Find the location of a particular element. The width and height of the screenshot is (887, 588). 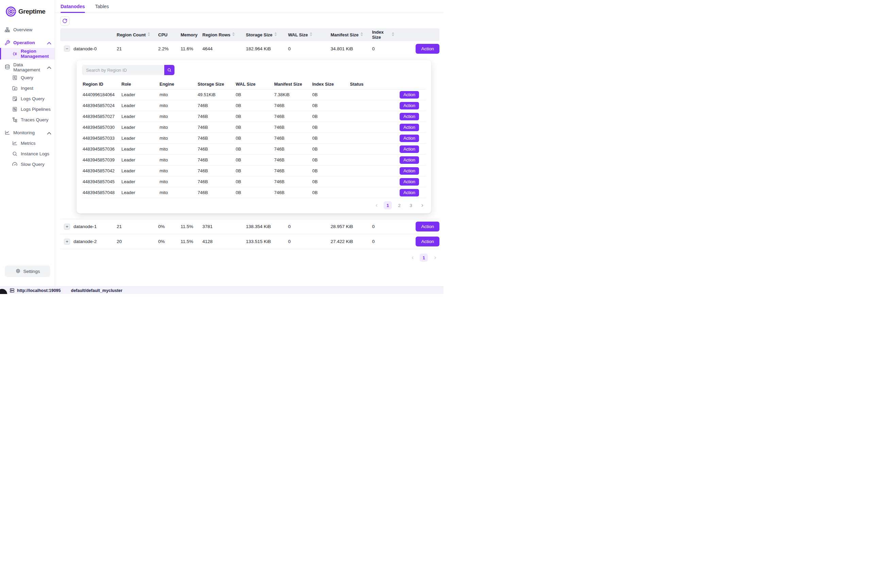

sidebar-item-logs-pipelines: Logs Pipelines is located at coordinates (27, 109).